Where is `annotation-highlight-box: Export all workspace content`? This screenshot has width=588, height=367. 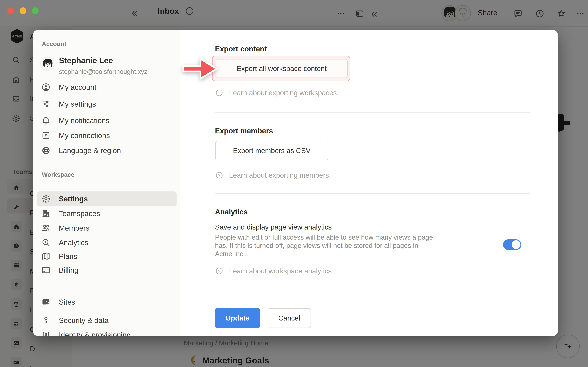
annotation-highlight-box: Export all workspace content is located at coordinates (281, 68).